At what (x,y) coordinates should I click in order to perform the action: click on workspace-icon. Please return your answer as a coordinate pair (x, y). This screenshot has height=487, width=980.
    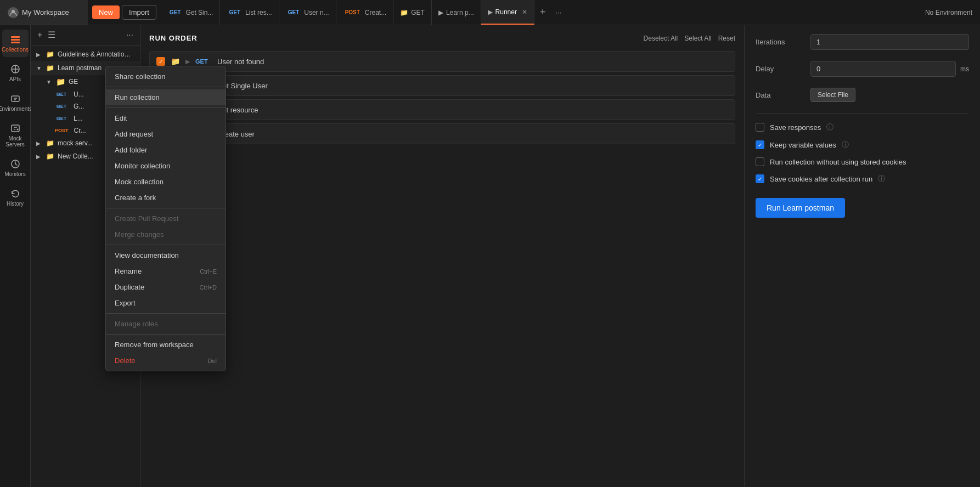
    Looking at the image, I should click on (13, 13).